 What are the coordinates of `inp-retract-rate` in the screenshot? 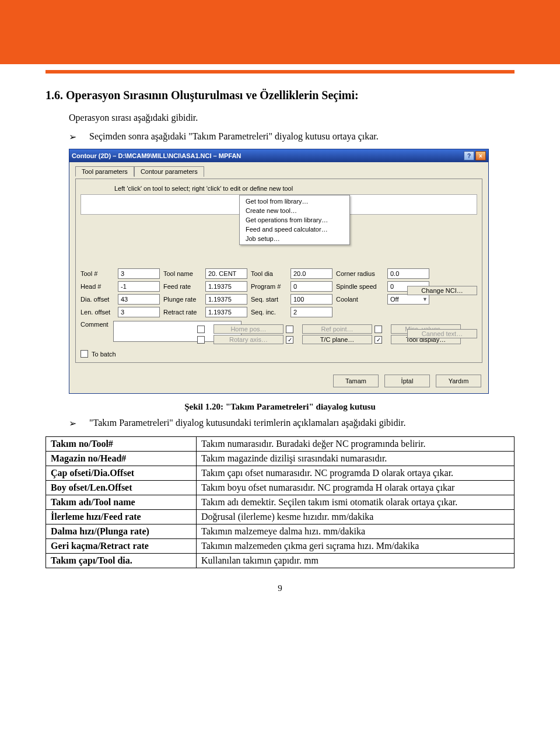 It's located at (226, 312).